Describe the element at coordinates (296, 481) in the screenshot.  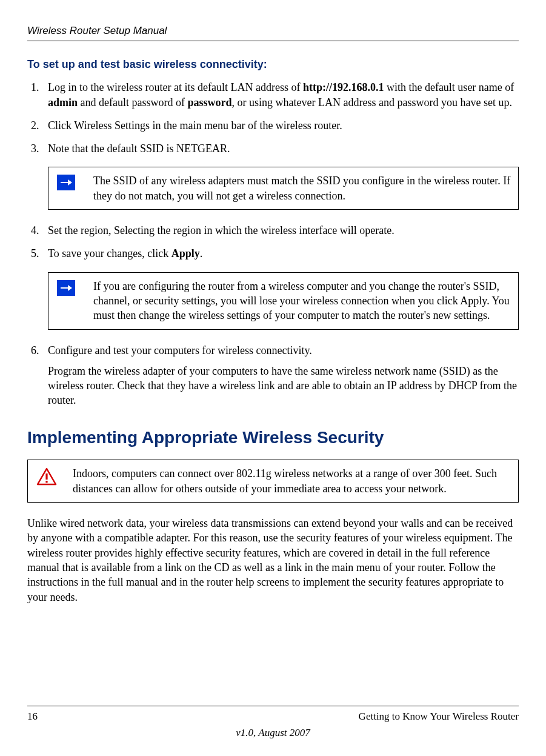
I see `warning-text: Indoors, computers can connect over 802.…` at that location.